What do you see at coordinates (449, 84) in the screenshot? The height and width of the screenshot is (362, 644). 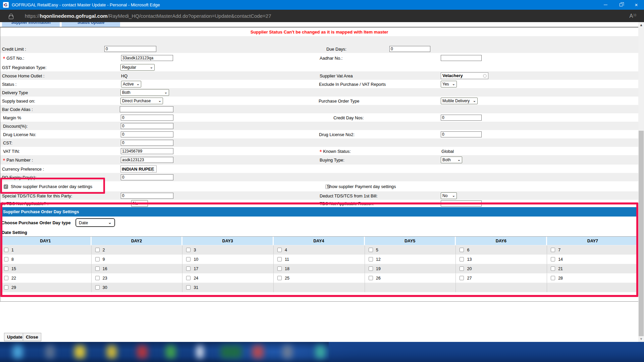 I see `exclude-purchase-select: Yes` at bounding box center [449, 84].